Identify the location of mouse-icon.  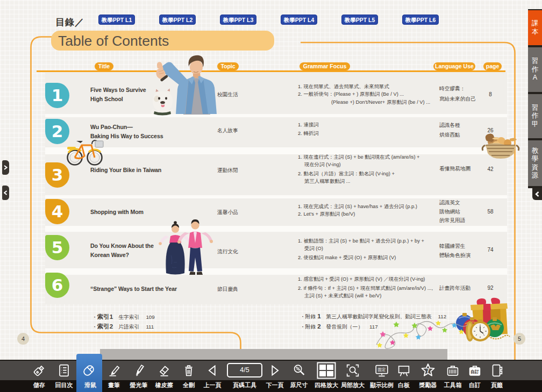
(89, 370).